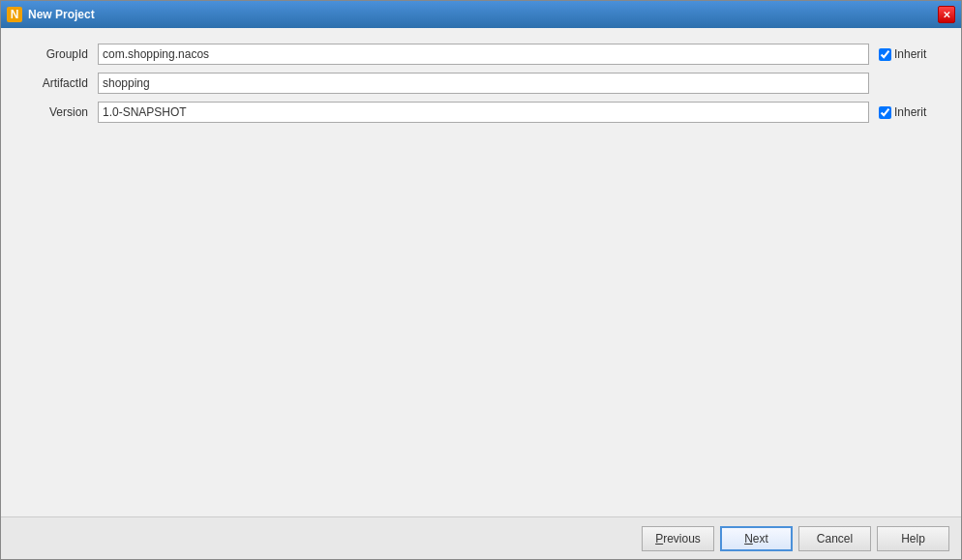  What do you see at coordinates (910, 112) in the screenshot?
I see `version-inherit-container: Inherit` at bounding box center [910, 112].